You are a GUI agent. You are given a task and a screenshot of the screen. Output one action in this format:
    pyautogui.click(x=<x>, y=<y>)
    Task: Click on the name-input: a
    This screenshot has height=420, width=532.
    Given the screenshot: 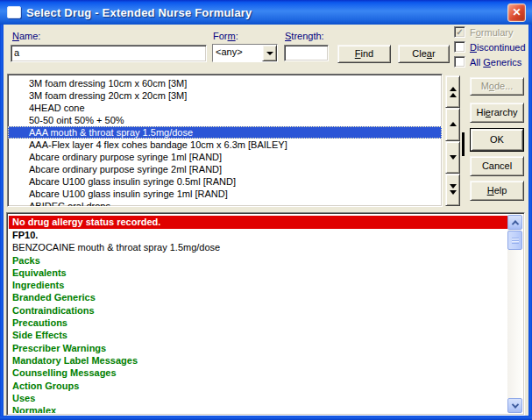 What is the action you would take?
    pyautogui.click(x=109, y=53)
    